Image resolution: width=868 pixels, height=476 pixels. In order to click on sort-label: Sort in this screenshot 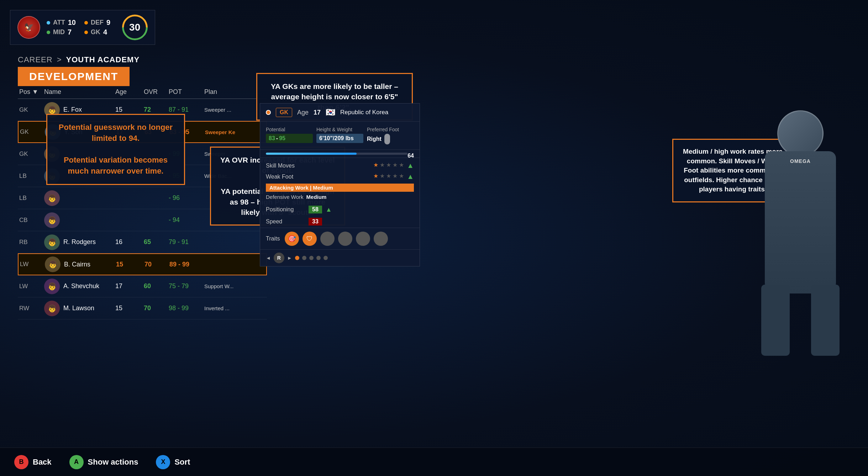, I will do `click(182, 462)`.